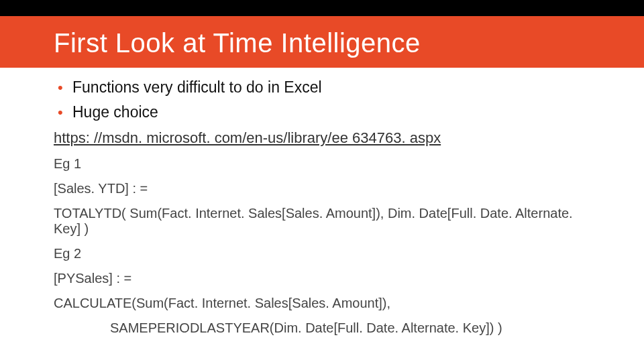  Describe the element at coordinates (349, 43) in the screenshot. I see `slide-title: First Look at Time Intelligence` at that location.